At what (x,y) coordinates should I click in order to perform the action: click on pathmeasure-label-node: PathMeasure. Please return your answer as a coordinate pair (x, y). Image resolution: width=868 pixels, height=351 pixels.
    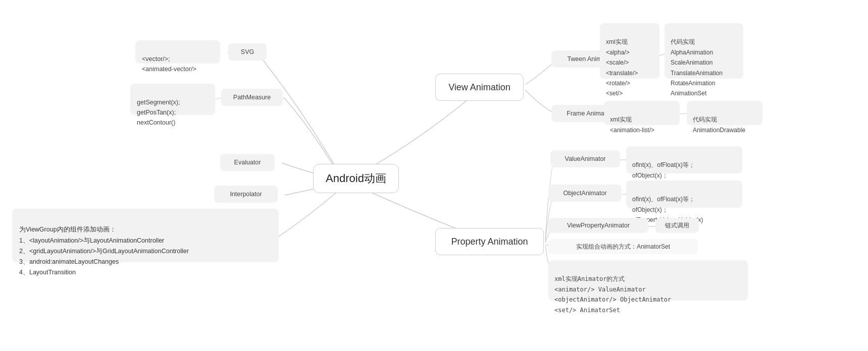
    Looking at the image, I should click on (252, 97).